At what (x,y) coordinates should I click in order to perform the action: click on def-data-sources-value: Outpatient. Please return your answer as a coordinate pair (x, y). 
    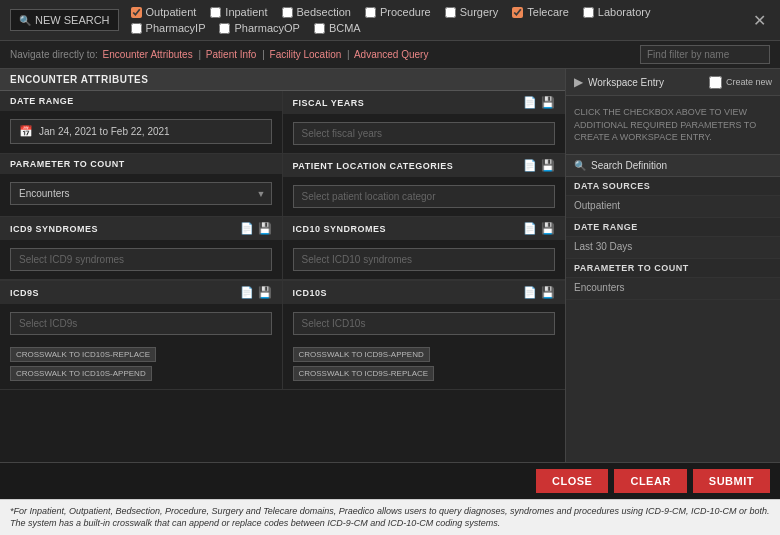
    Looking at the image, I should click on (673, 207).